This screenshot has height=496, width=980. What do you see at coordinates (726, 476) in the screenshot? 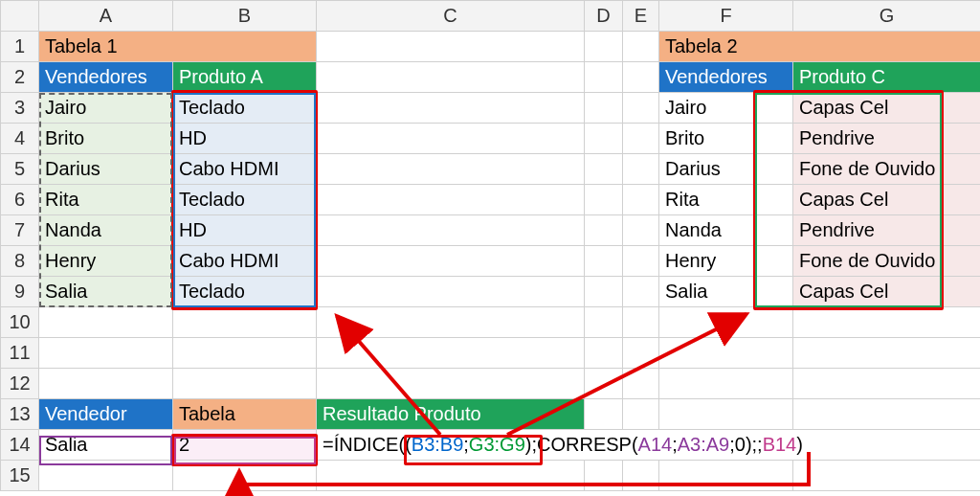
I see `cell-F15` at bounding box center [726, 476].